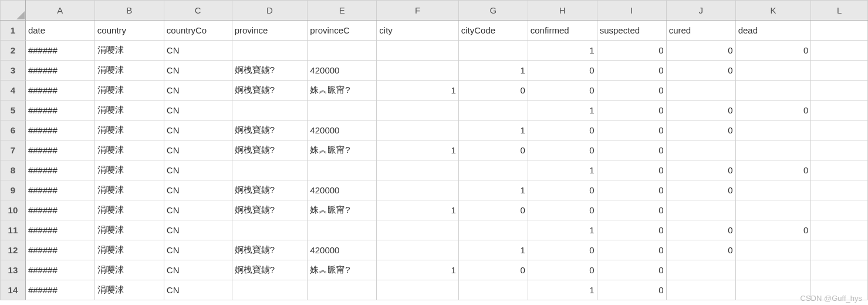 The height and width of the screenshot is (305, 868). Describe the element at coordinates (493, 31) in the screenshot. I see `cell-G1: cityCode` at that location.